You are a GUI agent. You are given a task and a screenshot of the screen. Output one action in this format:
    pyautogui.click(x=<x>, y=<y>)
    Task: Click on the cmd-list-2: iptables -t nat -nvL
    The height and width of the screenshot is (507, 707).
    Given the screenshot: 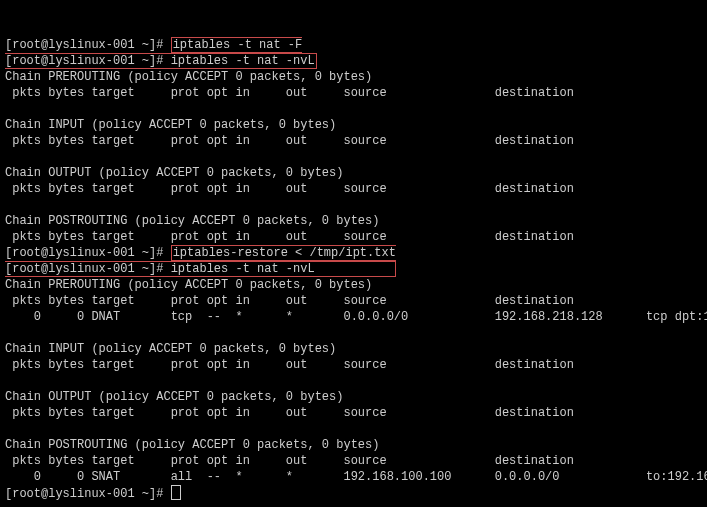 What is the action you would take?
    pyautogui.click(x=243, y=269)
    